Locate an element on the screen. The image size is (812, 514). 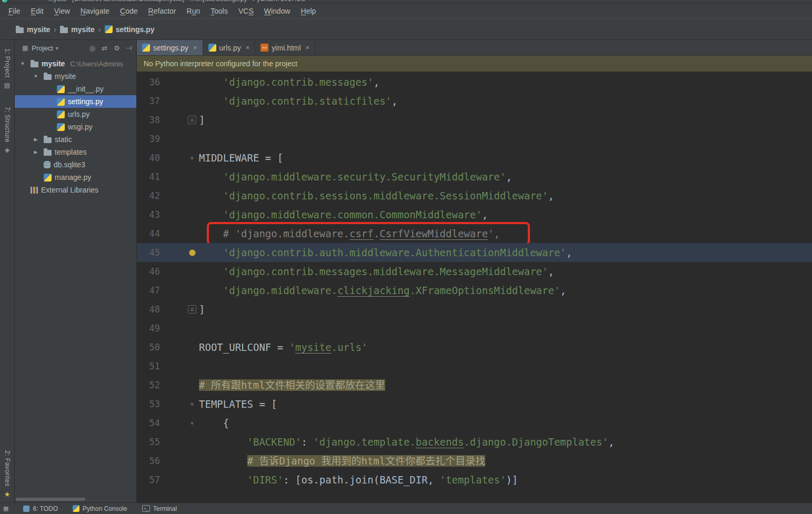
line-number: 46 is located at coordinates (148, 271).